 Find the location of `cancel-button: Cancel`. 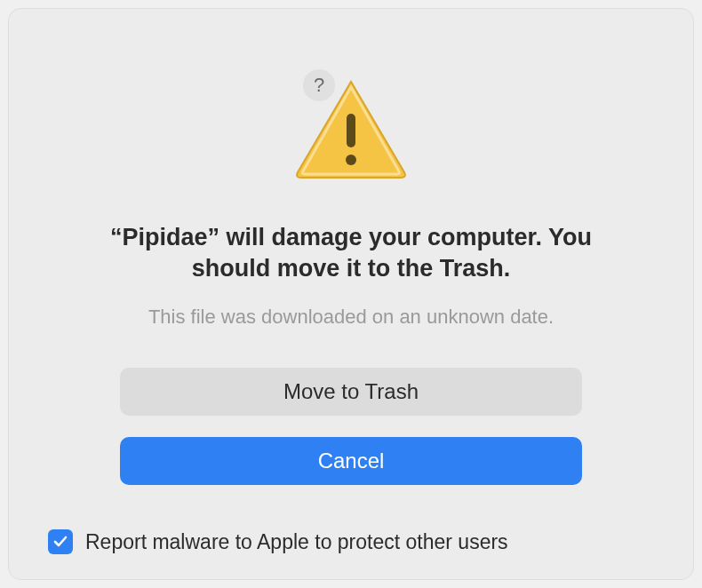

cancel-button: Cancel is located at coordinates (351, 461).